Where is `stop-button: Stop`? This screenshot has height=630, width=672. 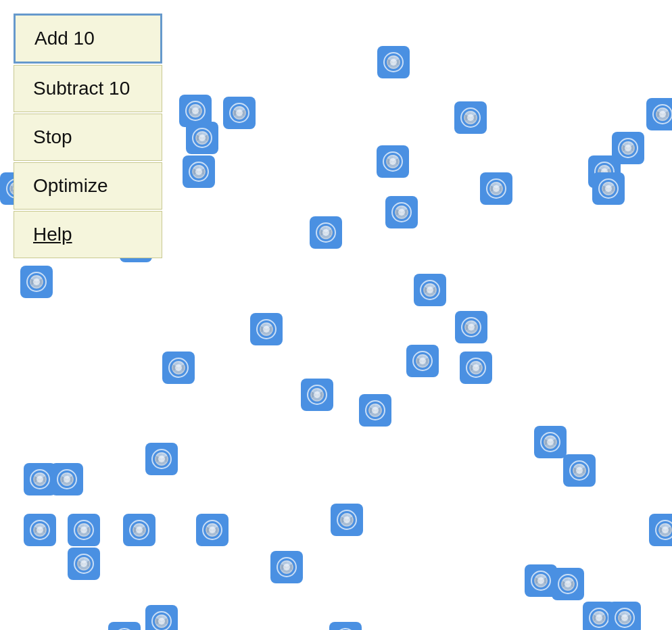
stop-button: Stop is located at coordinates (88, 137).